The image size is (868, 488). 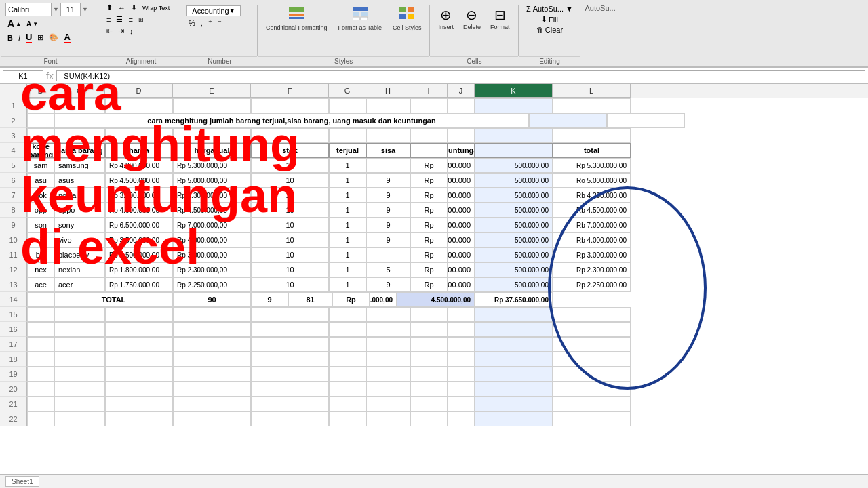 I want to click on cell-harga-11: Rp 2.500.000,00, so click(x=139, y=255).